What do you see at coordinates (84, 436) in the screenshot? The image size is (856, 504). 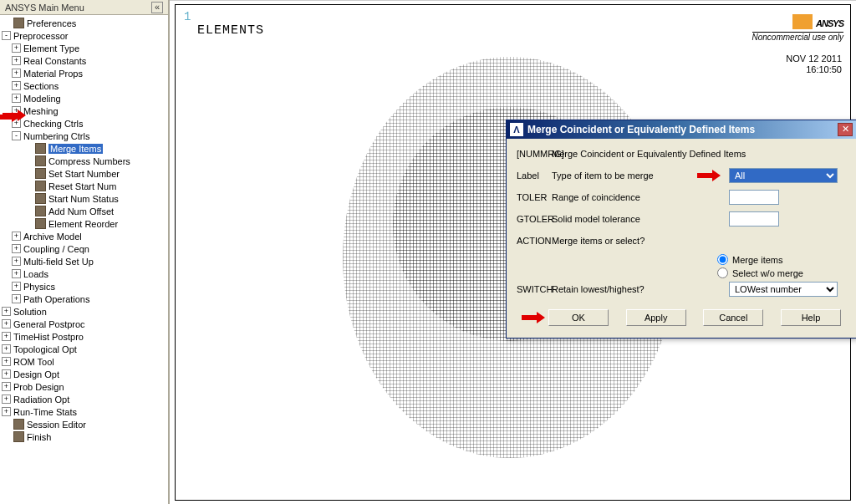 I see `tree-item-finish: Finish` at bounding box center [84, 436].